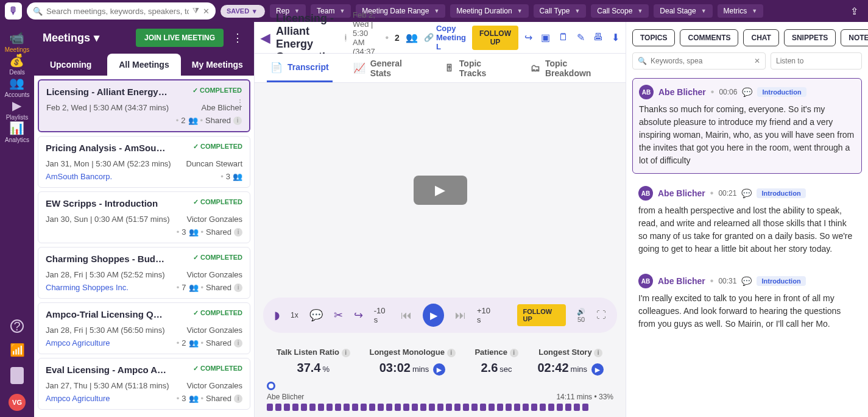  Describe the element at coordinates (699, 61) in the screenshot. I see `transcript-search: 🔍 ✕` at that location.